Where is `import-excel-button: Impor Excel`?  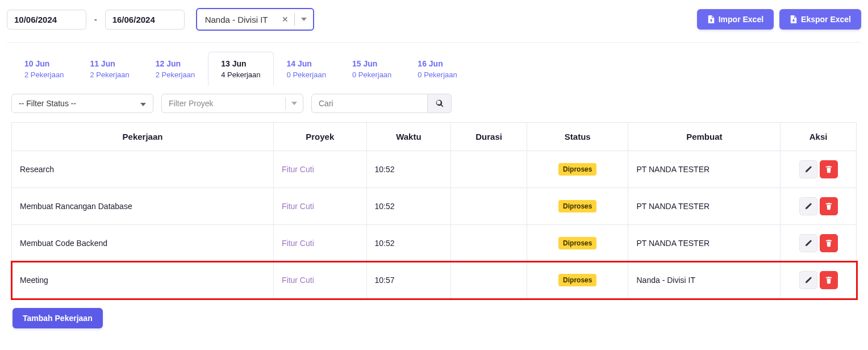
import-excel-button: Impor Excel is located at coordinates (735, 19).